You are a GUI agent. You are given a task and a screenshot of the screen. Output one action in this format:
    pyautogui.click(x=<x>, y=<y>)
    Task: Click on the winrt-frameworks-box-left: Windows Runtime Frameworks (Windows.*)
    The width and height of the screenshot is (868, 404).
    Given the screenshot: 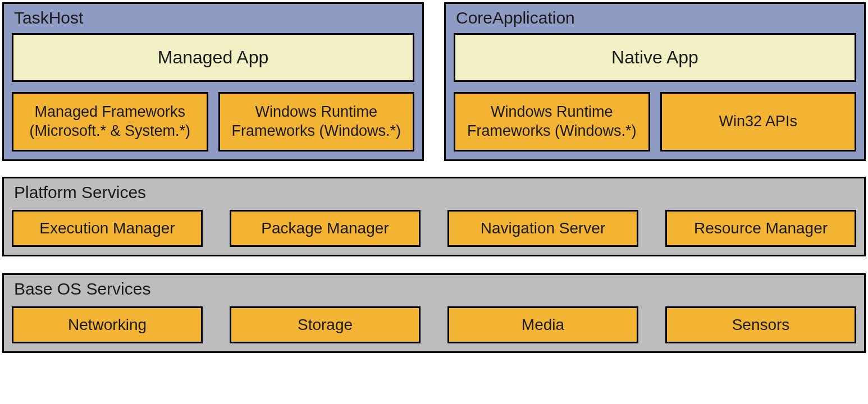 What is the action you would take?
    pyautogui.click(x=317, y=122)
    